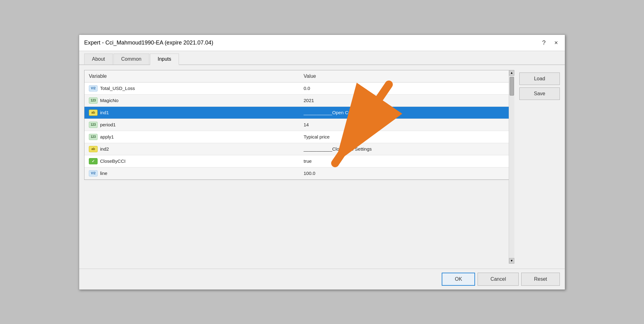 This screenshot has height=324, width=644. What do you see at coordinates (149, 43) in the screenshot?
I see `window-title: Expert - Cci_Mahmoud1990-EA (expire 2021…` at bounding box center [149, 43].